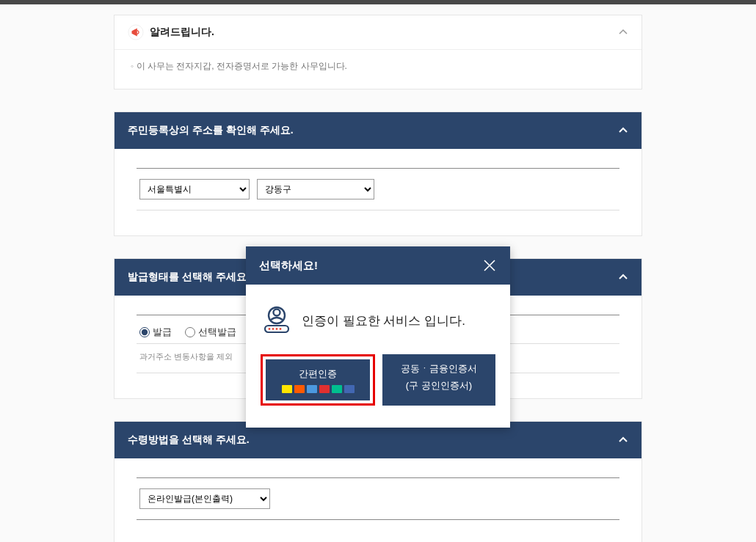 Image resolution: width=756 pixels, height=542 pixels. Describe the element at coordinates (623, 131) in the screenshot. I see `address-collapse-toggle` at that location.